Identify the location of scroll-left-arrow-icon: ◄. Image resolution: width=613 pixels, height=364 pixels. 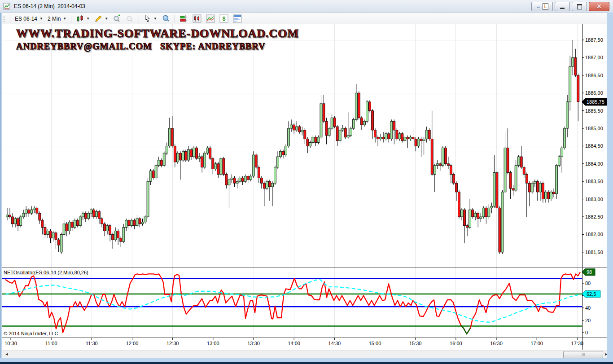
(7, 355).